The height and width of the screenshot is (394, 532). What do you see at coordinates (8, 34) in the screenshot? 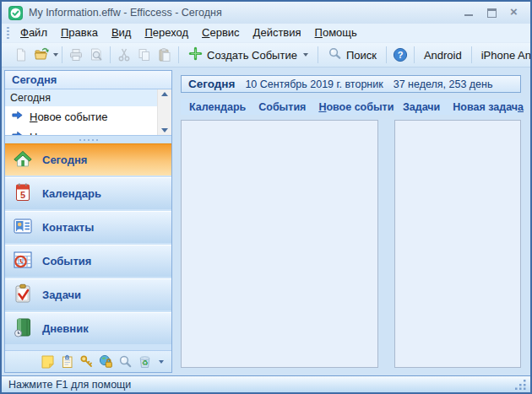
I see `menu-drag-grip` at bounding box center [8, 34].